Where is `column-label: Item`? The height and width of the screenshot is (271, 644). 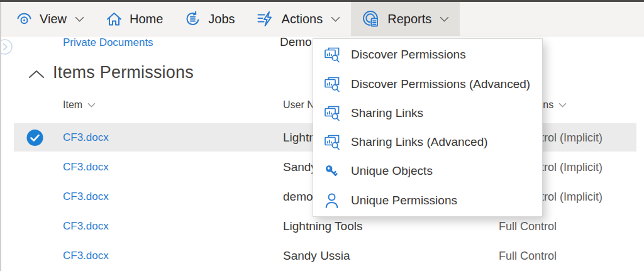 column-label: Item is located at coordinates (73, 105).